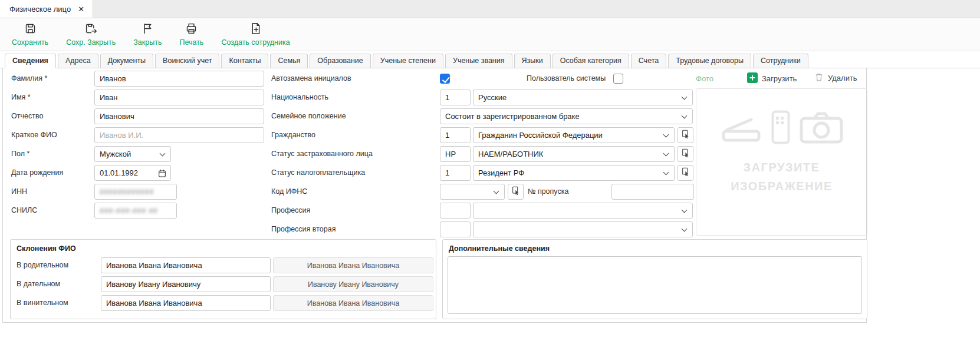 The width and height of the screenshot is (980, 354). I want to click on accusative-input, so click(186, 303).